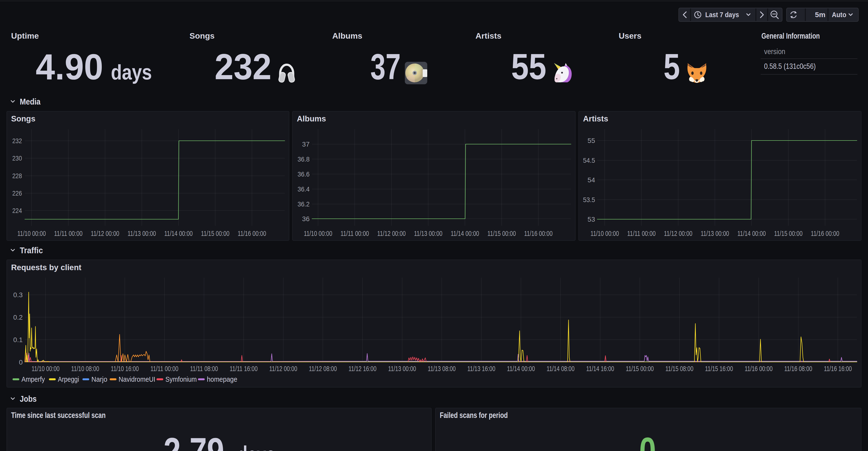  Describe the element at coordinates (304, 189) in the screenshot. I see `svg-text: 36.4` at that location.